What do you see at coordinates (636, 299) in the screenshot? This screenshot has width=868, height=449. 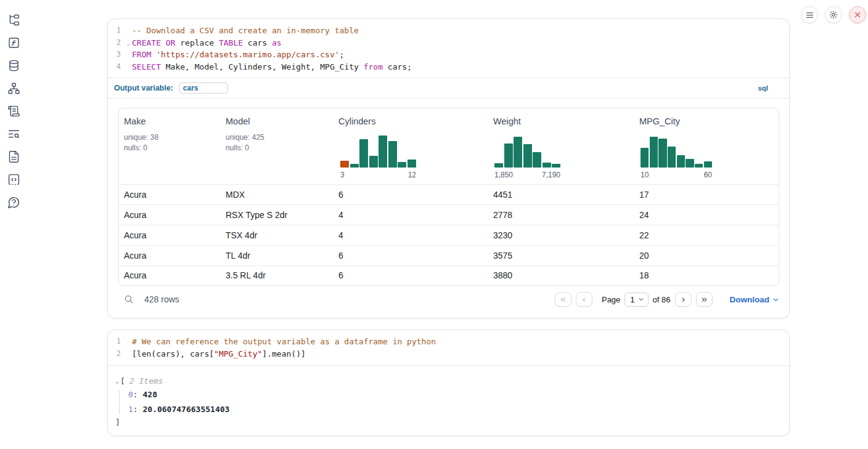 I see `page-select: 1` at bounding box center [636, 299].